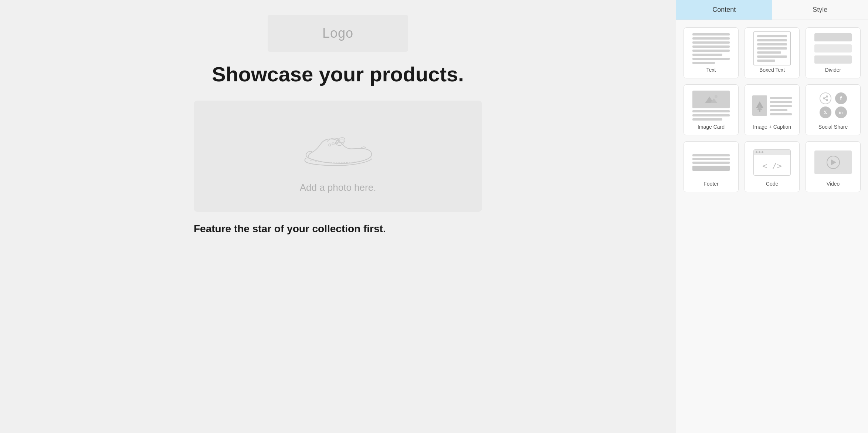 Image resolution: width=868 pixels, height=433 pixels. What do you see at coordinates (834, 162) in the screenshot?
I see `play-triangle` at bounding box center [834, 162].